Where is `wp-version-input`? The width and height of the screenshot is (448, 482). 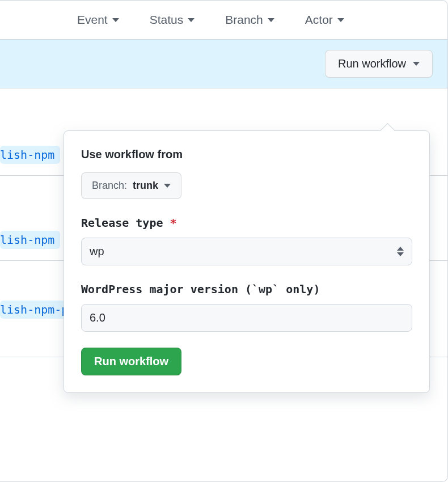
wp-version-input is located at coordinates (247, 318).